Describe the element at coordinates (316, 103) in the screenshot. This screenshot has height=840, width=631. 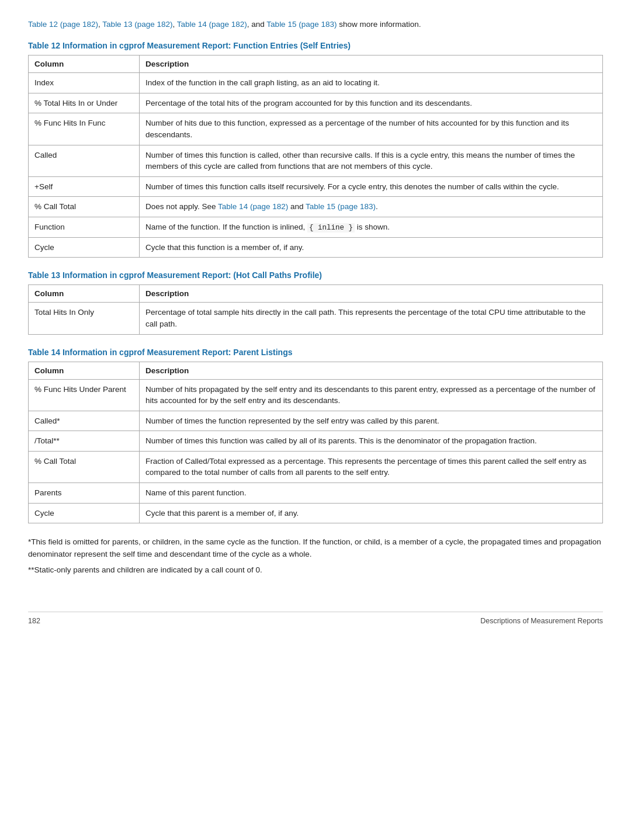
I see `table-row: % Total Hits In or Under Percentage of t…` at that location.